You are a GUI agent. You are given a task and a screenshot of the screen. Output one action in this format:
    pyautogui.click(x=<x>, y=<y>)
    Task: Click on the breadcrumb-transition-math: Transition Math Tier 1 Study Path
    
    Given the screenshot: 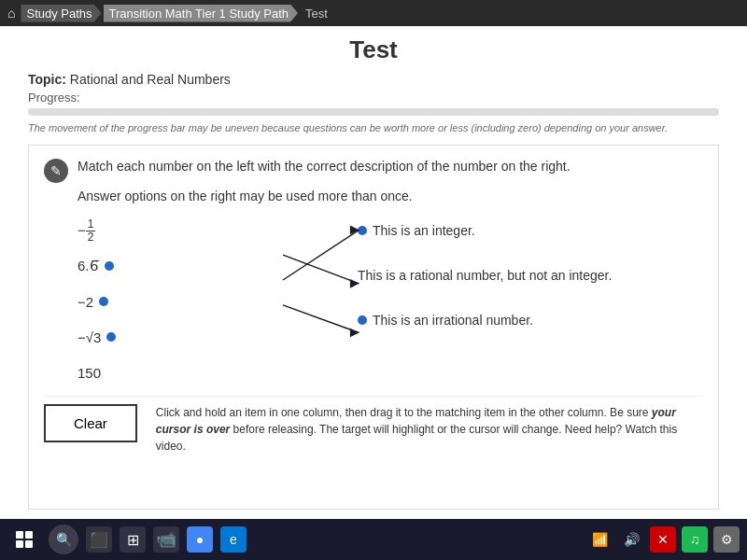 What is the action you would take?
    pyautogui.click(x=201, y=13)
    